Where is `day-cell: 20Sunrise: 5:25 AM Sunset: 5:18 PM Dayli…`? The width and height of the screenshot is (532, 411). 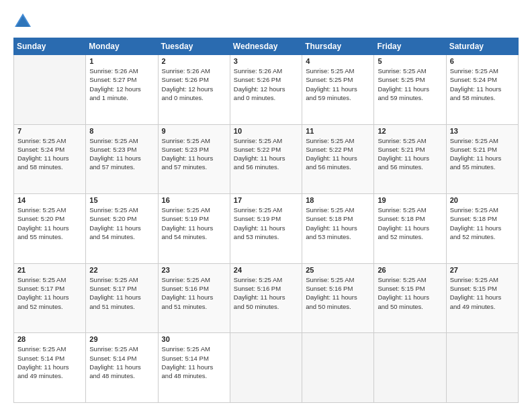 day-cell: 20Sunrise: 5:25 AM Sunset: 5:18 PM Dayli… is located at coordinates (482, 229).